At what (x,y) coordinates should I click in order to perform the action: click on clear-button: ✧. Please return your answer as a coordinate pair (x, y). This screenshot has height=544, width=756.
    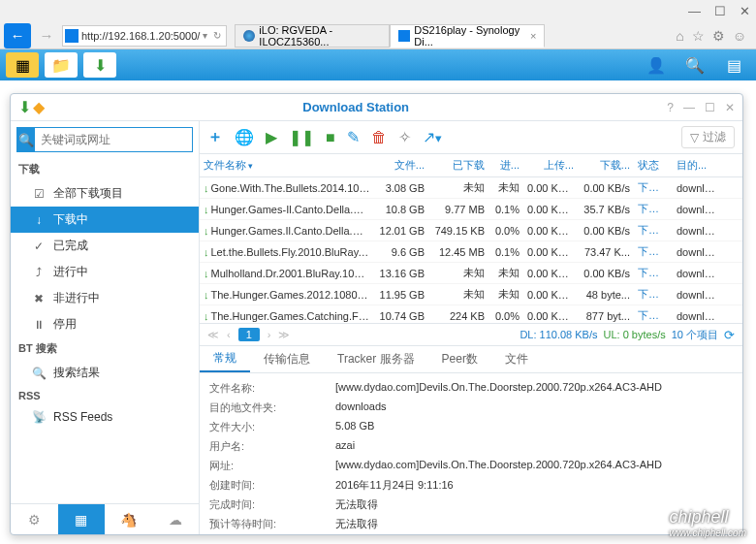
    Looking at the image, I should click on (405, 138).